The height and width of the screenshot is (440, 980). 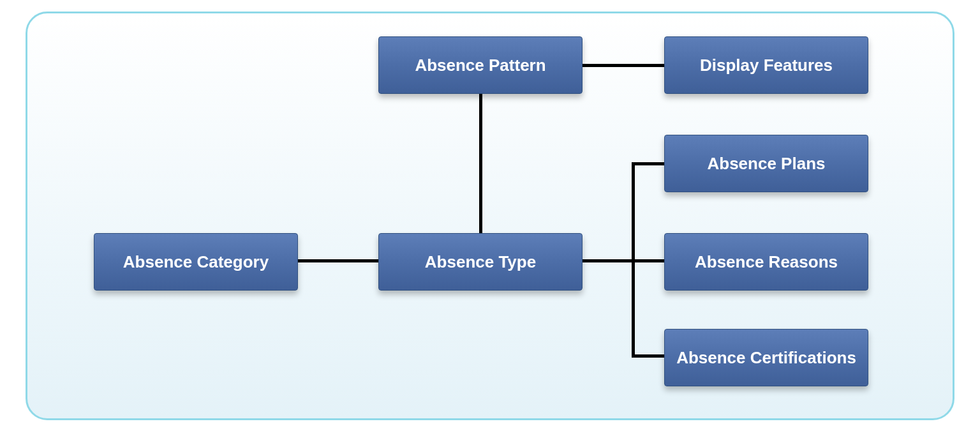 I want to click on connector-to-reasons, so click(x=648, y=261).